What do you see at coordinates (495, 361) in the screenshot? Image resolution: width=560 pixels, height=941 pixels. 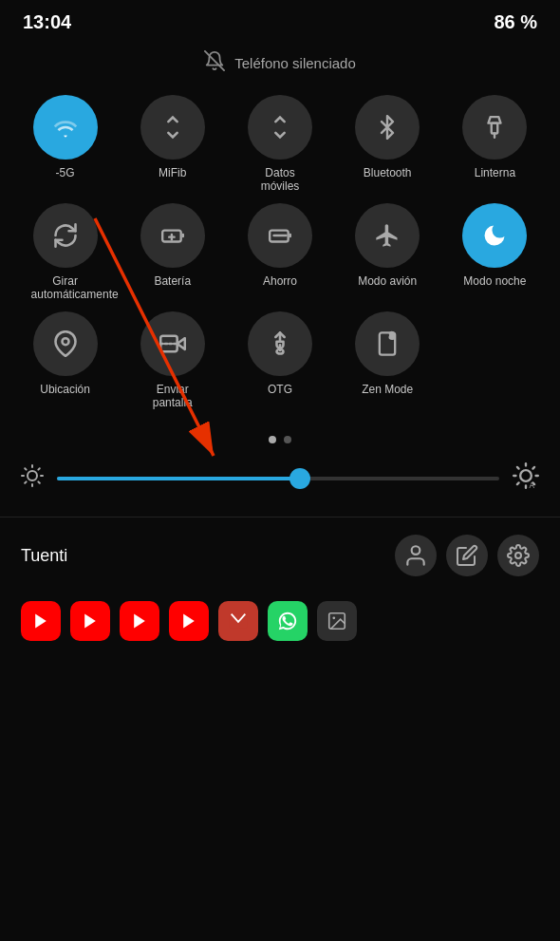 I see `qs-empty` at bounding box center [495, 361].